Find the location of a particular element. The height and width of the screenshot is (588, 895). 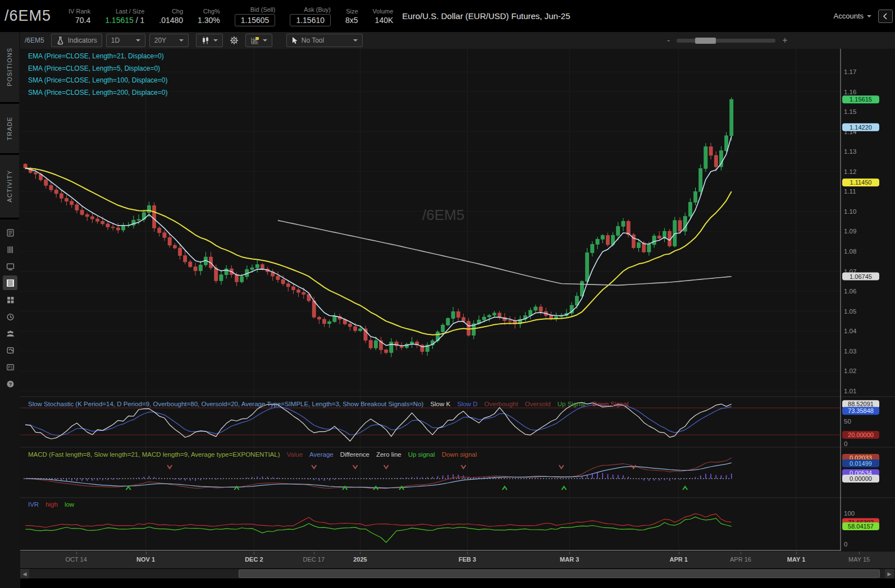

last-size: / 1 is located at coordinates (140, 20).